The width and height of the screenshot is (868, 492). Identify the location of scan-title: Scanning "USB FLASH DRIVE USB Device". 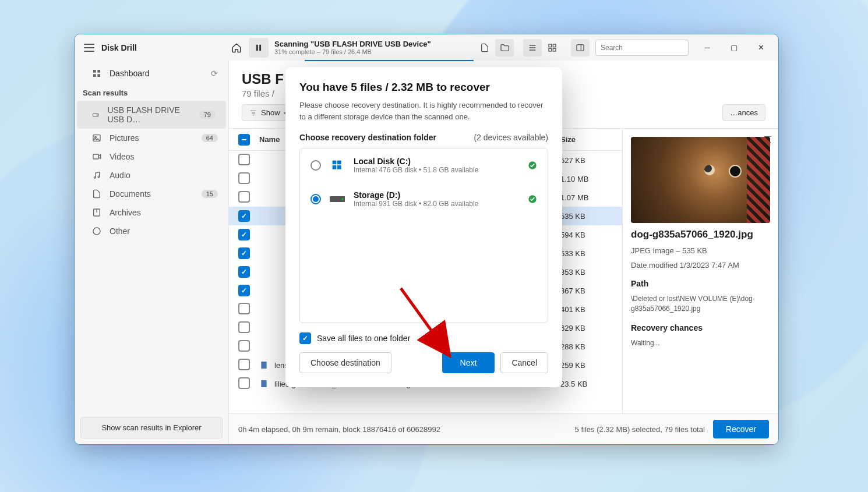
(353, 44).